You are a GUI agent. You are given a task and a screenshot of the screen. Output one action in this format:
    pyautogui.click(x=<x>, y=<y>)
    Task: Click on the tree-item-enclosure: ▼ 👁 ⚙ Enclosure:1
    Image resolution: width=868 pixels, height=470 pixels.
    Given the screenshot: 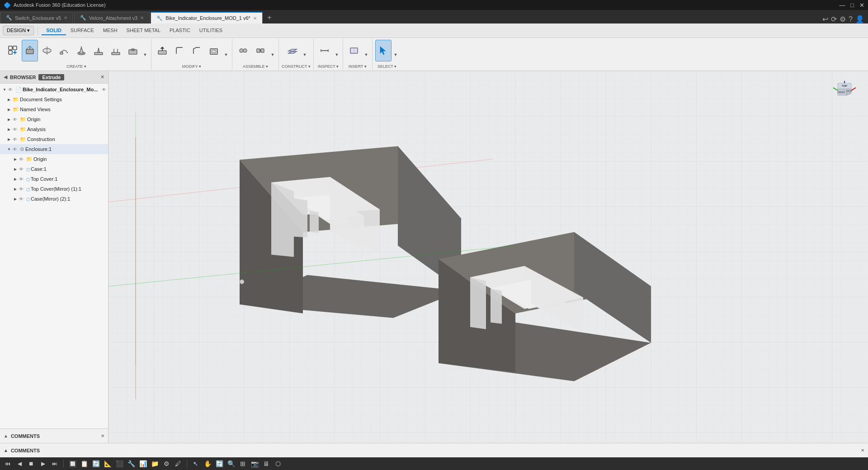 What is the action you would take?
    pyautogui.click(x=54, y=149)
    